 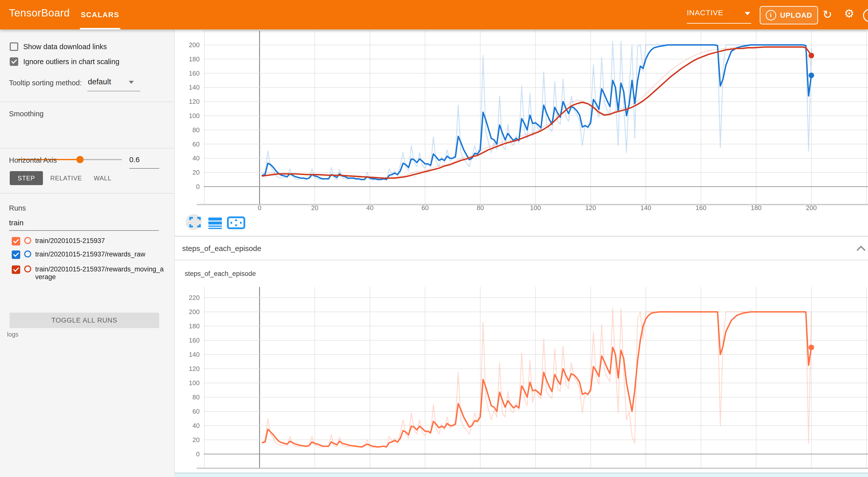 What do you see at coordinates (102, 178) in the screenshot?
I see `axis-button-wall: WALL` at bounding box center [102, 178].